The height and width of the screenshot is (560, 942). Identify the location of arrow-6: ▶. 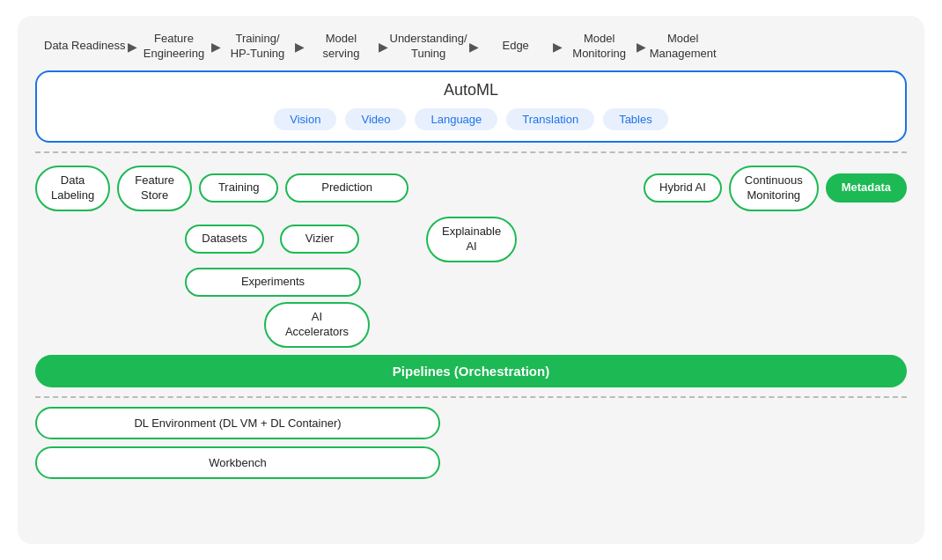
(558, 47).